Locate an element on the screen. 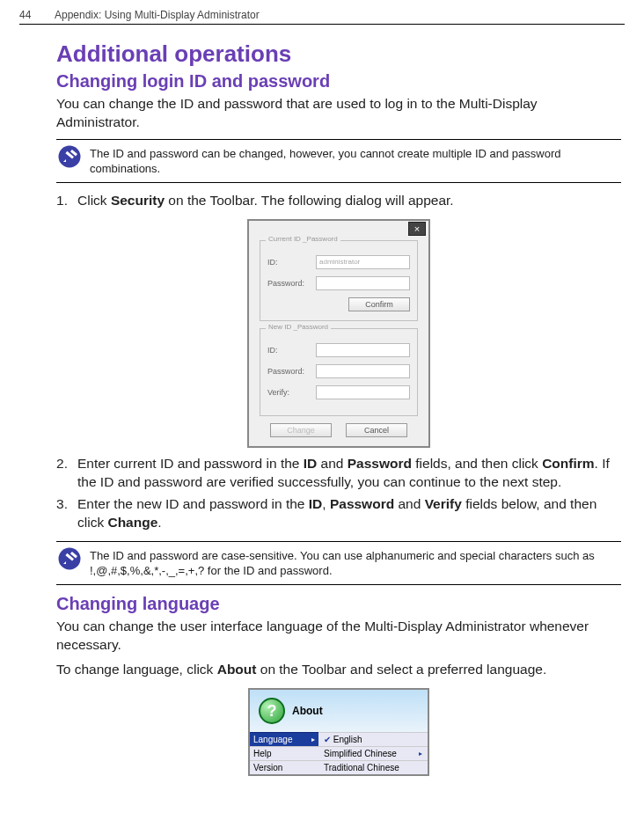  check-icon: ✔ is located at coordinates (327, 739).